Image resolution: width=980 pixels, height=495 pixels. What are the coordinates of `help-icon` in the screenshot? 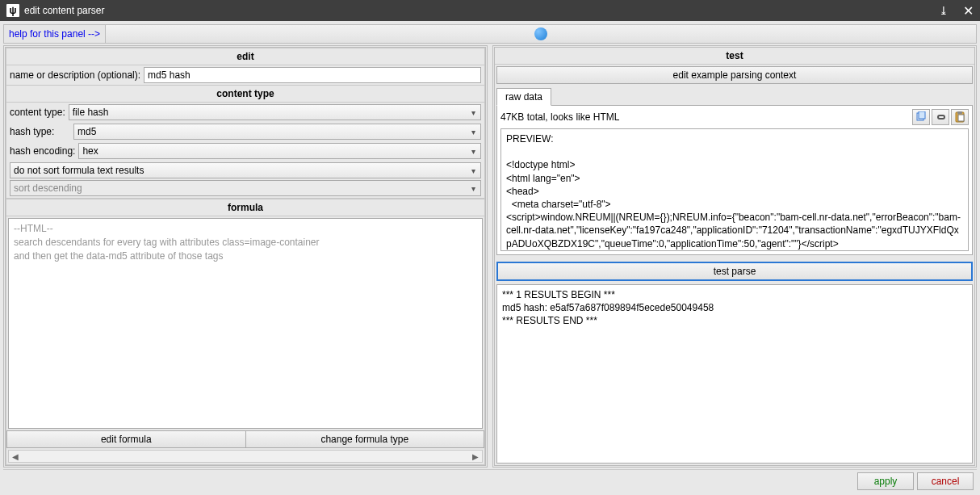 It's located at (541, 34).